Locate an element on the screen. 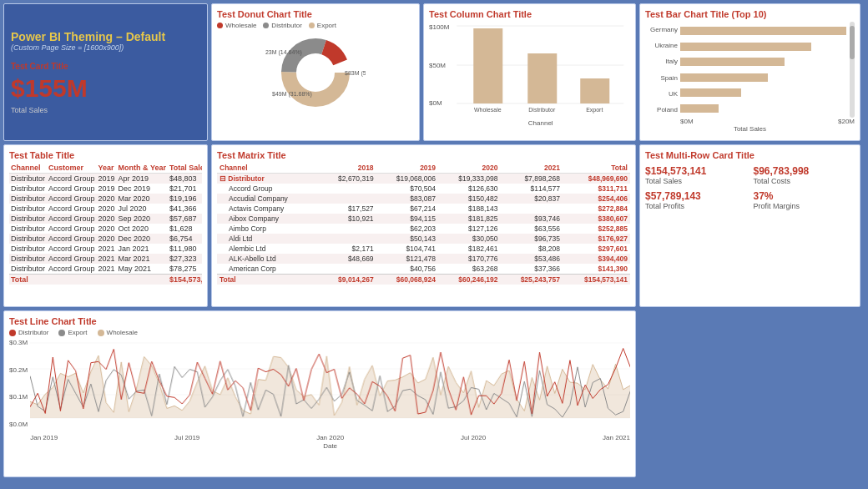 This screenshot has width=868, height=489. wholesale-line-dot is located at coordinates (101, 333).